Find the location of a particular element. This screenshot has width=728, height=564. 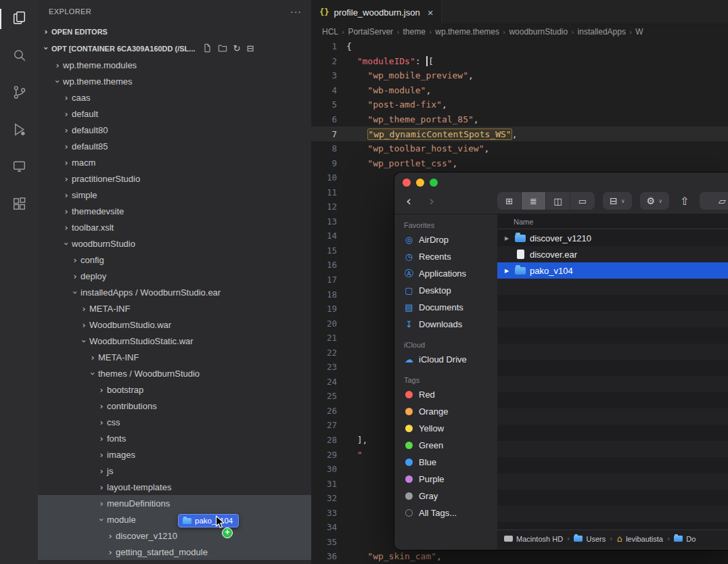

finder-sidebar-item-applications: ⒶApplications is located at coordinates (446, 273).